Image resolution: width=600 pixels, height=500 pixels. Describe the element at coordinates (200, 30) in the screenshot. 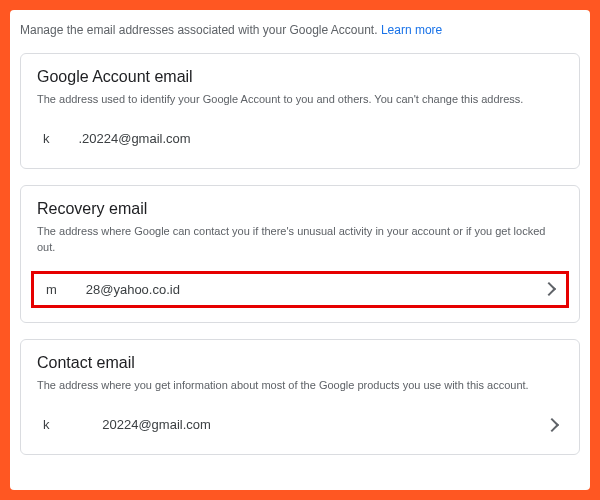

I see `intro-message: Manage the email addresses associated wi…` at that location.